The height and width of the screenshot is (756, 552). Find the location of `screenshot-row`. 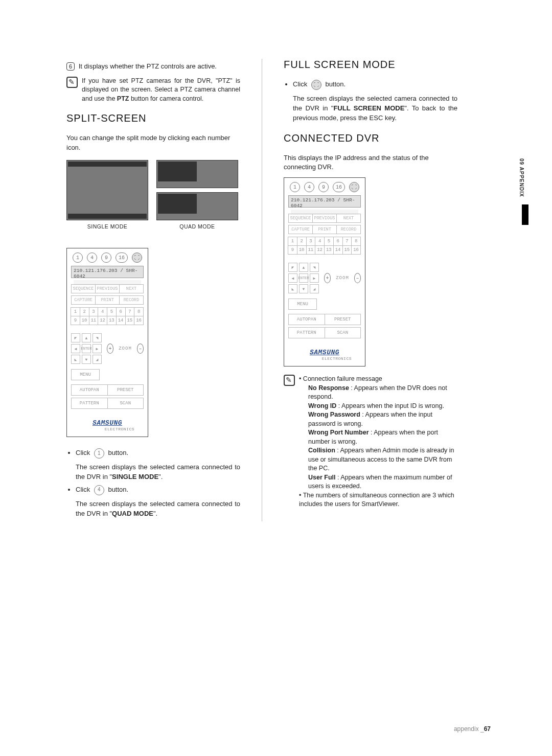

screenshot-row is located at coordinates (153, 190).